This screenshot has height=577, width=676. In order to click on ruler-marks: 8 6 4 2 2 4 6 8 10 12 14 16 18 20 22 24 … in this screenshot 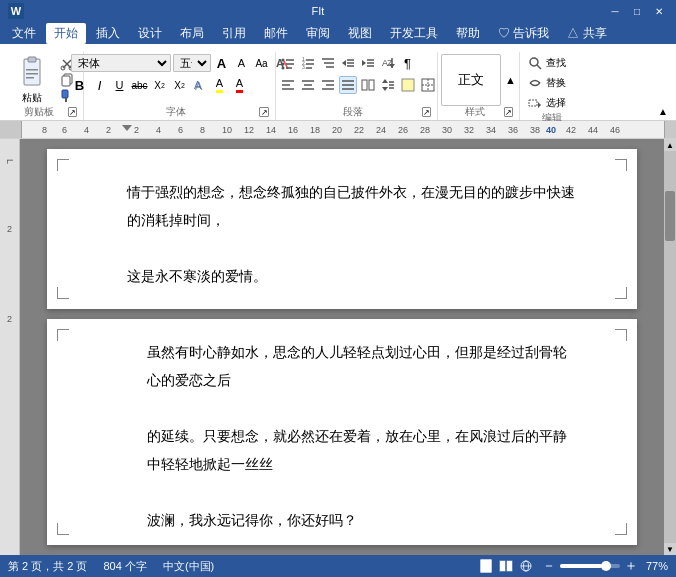, I will do `click(343, 130)`.